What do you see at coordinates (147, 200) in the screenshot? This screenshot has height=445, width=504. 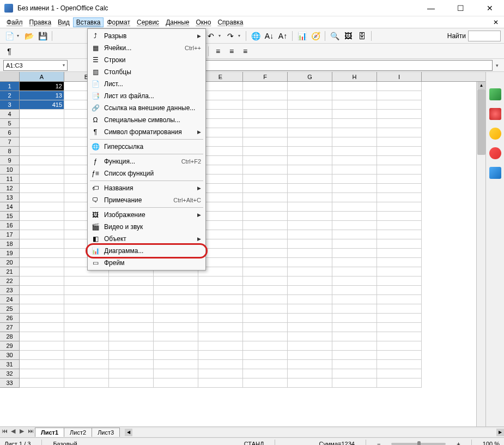 I see `menu-item-примечание: 🗨ПримечаниеCtrl+Alt+C` at bounding box center [147, 200].